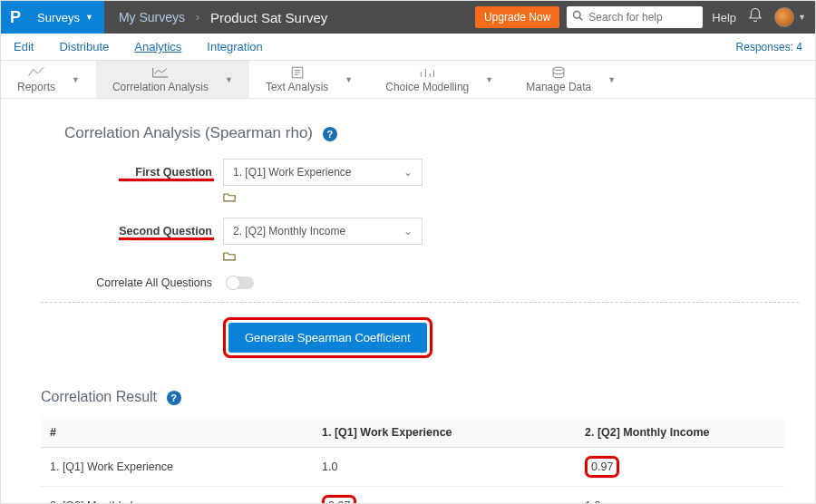  Describe the element at coordinates (791, 17) in the screenshot. I see `user-menu: ▼` at that location.